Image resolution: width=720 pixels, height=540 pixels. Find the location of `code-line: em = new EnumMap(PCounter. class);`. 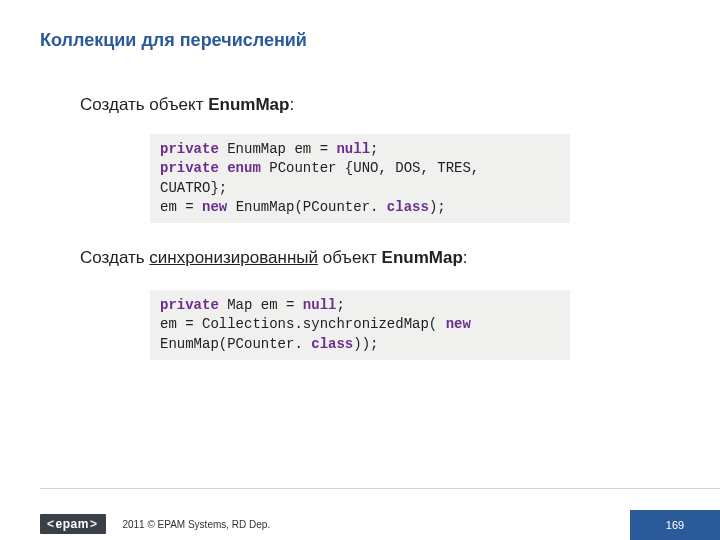

code-line: em = new EnumMap(PCounter. class); is located at coordinates (360, 208).